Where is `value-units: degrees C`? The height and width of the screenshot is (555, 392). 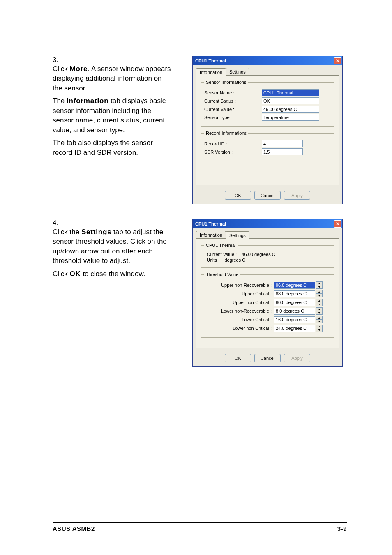 value-units: degrees C is located at coordinates (235, 260).